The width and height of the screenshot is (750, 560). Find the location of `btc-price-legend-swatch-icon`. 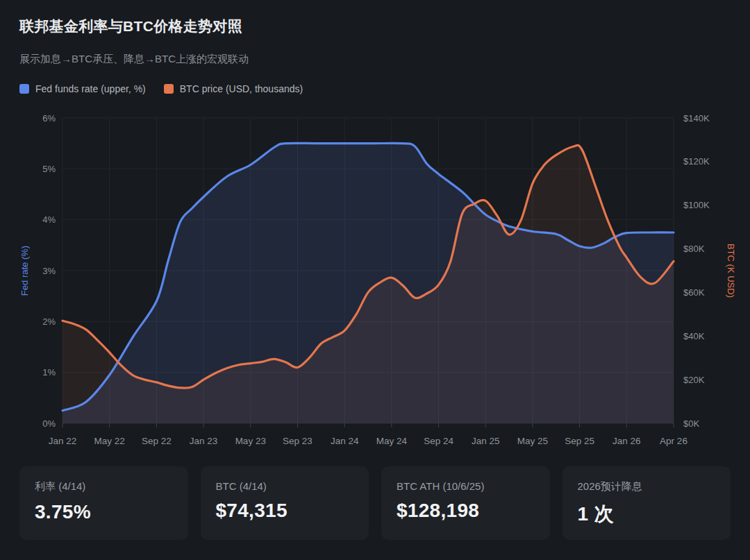

btc-price-legend-swatch-icon is located at coordinates (169, 89).